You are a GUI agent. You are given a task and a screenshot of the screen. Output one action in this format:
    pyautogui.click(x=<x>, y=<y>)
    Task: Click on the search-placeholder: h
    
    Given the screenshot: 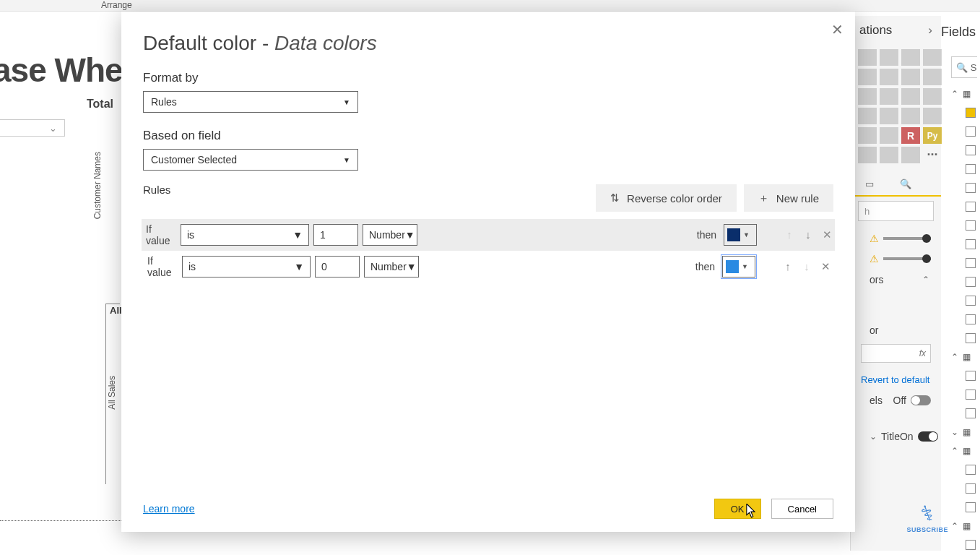 What is the action you would take?
    pyautogui.click(x=867, y=211)
    